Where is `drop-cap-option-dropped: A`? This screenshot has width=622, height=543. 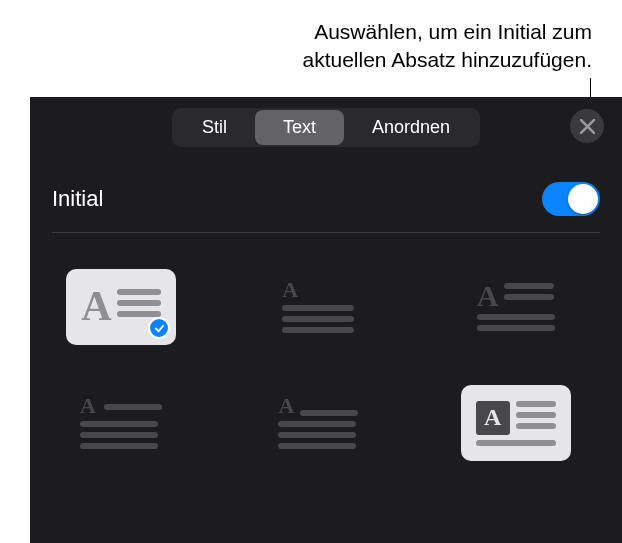 drop-cap-option-dropped: A is located at coordinates (516, 307).